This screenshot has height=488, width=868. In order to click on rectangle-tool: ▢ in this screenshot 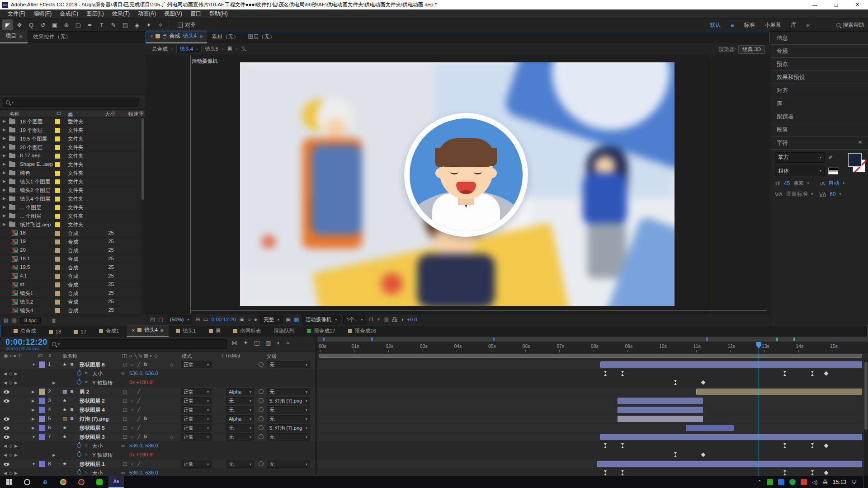, I will do `click(78, 25)`.